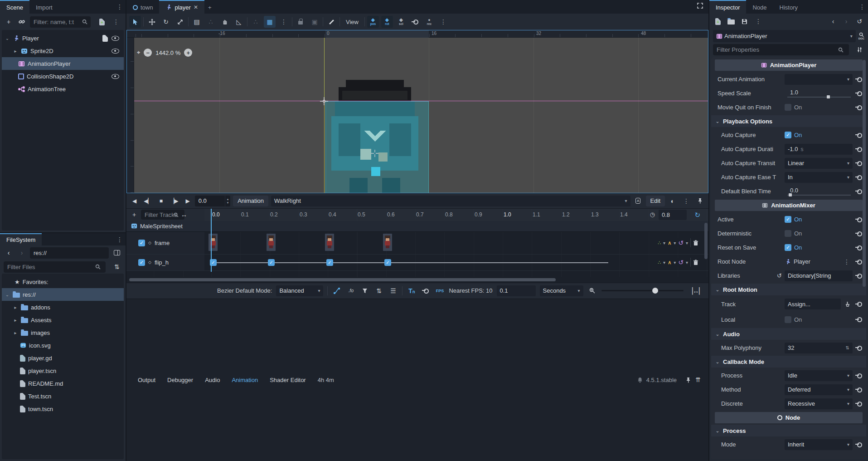 The width and height of the screenshot is (868, 461). Describe the element at coordinates (63, 333) in the screenshot. I see `fs-folder-images: ▸ images` at that location.